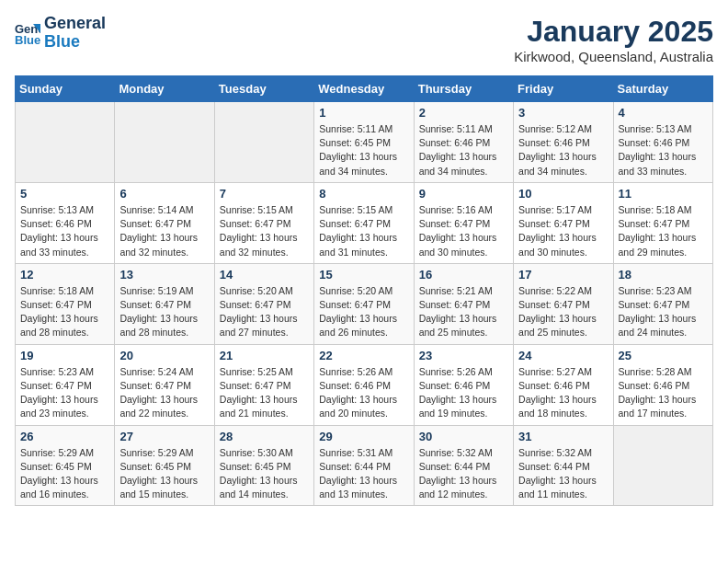  I want to click on day-number: 18, so click(664, 274).